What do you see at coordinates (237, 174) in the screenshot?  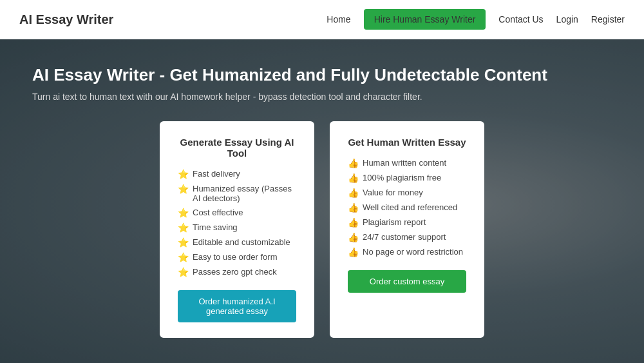 I see `ai-feature-1: ⭐Fast delivery` at bounding box center [237, 174].